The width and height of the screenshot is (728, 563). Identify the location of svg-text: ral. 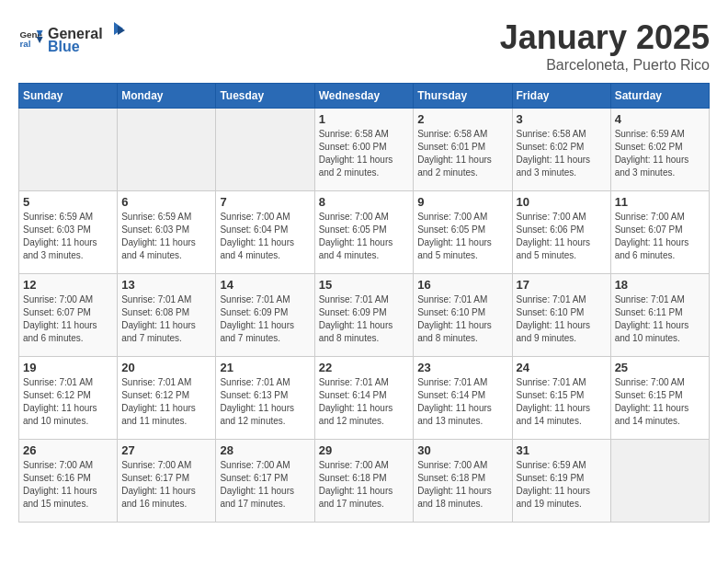
(25, 44).